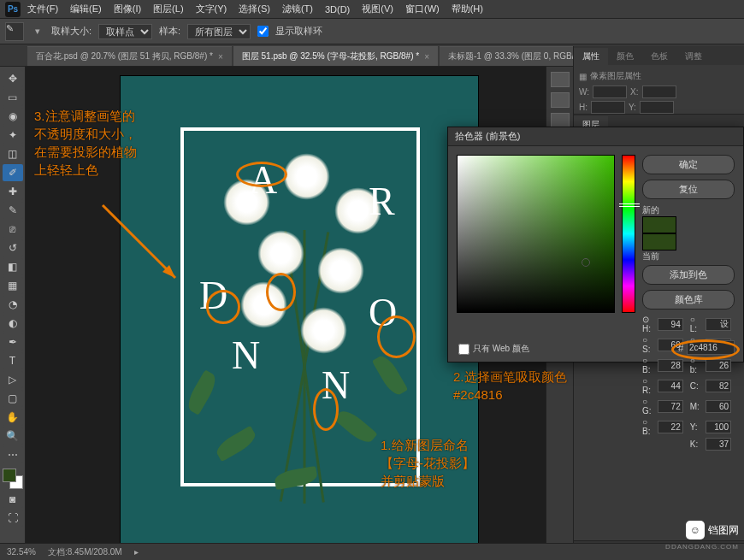 The height and width of the screenshot is (560, 744). I want to click on g-input, so click(670, 407).